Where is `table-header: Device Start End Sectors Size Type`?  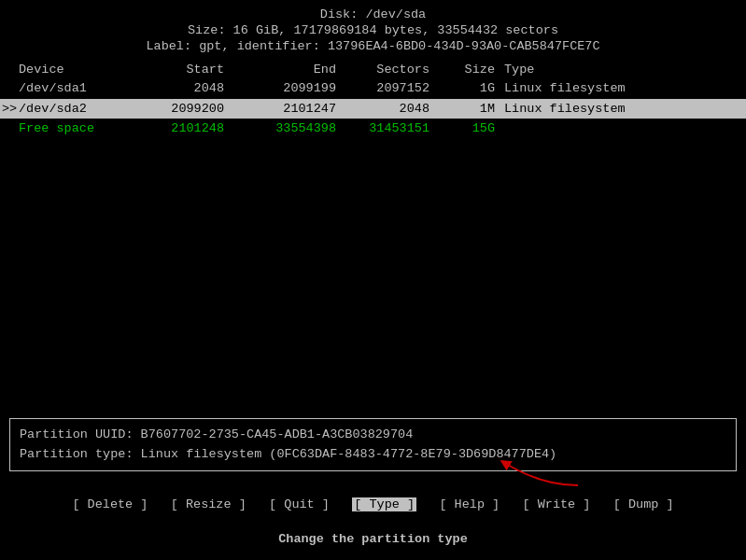
table-header: Device Start End Sectors Size Type is located at coordinates (373, 69).